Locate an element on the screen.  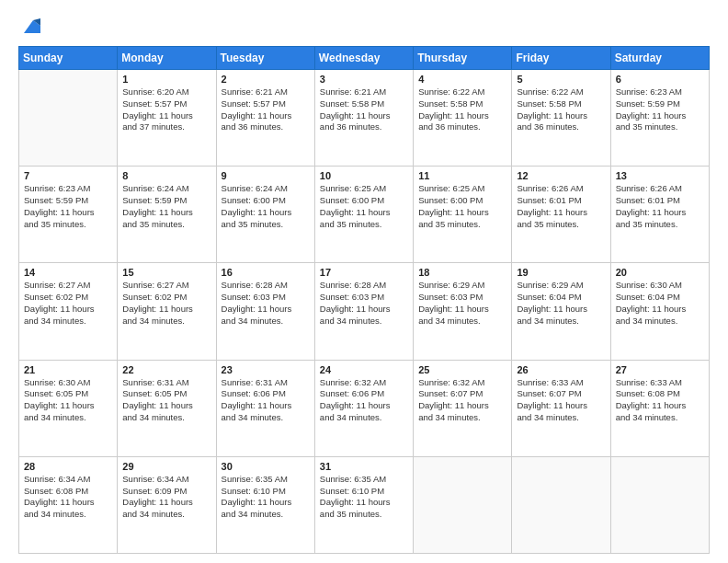
calendar-cell: 10Sunrise: 6:25 AMSunset: 6:00 PMDayligh… is located at coordinates (364, 215).